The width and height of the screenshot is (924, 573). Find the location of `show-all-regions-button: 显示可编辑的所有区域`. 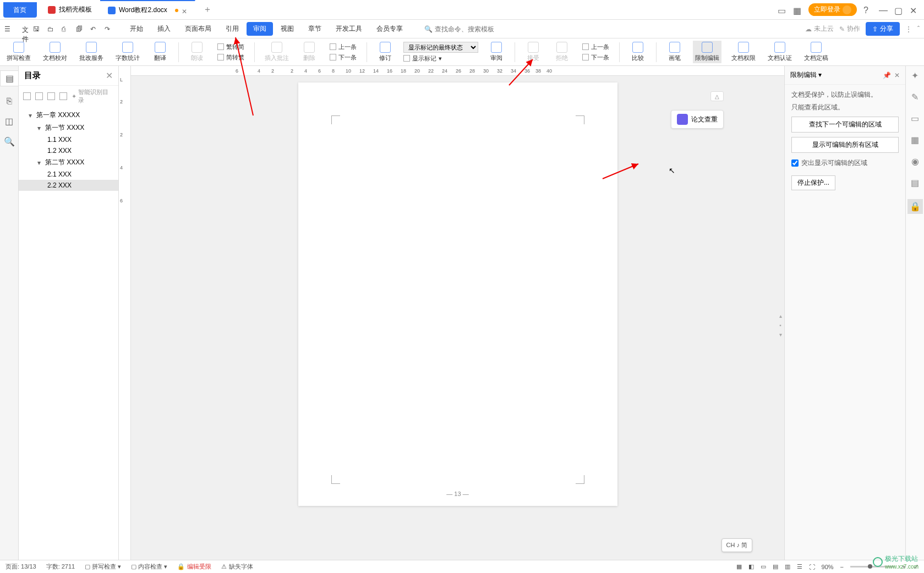

show-all-regions-button: 显示可编辑的所有区域 is located at coordinates (845, 145).